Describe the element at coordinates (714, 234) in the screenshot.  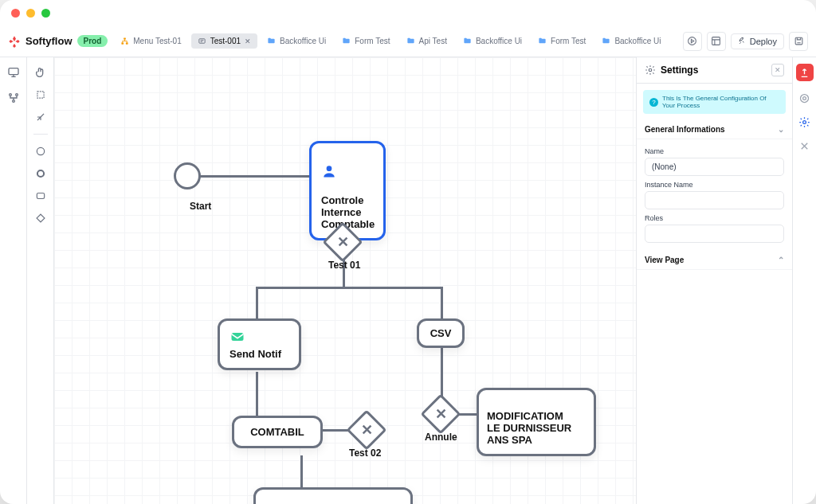
I see `input-roles` at that location.